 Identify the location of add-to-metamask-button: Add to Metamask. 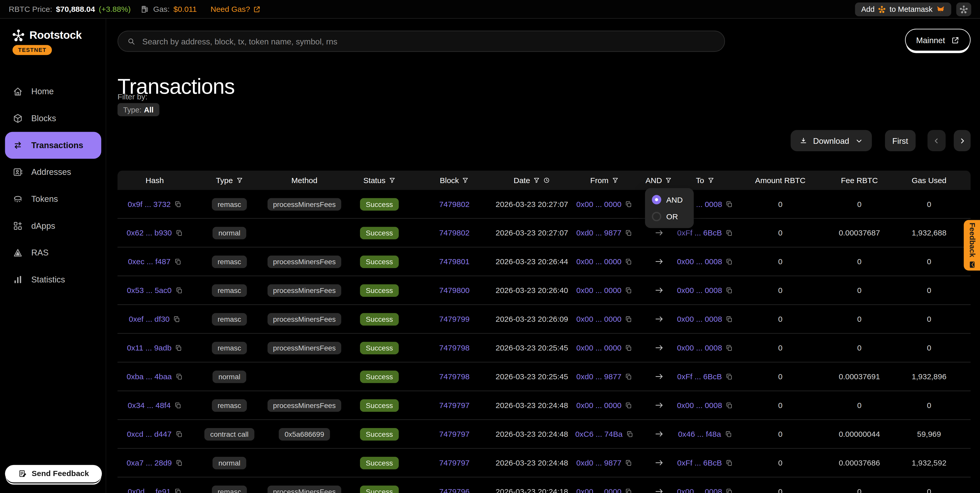
(903, 9).